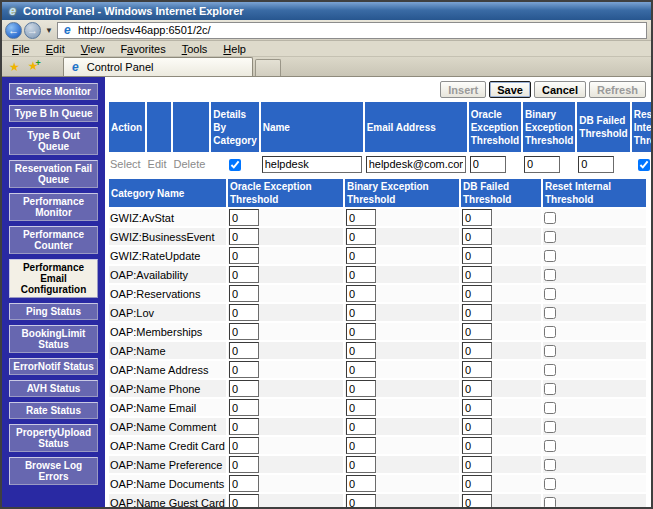 The image size is (653, 509). I want to click on menu-favorites: Favorites, so click(142, 49).